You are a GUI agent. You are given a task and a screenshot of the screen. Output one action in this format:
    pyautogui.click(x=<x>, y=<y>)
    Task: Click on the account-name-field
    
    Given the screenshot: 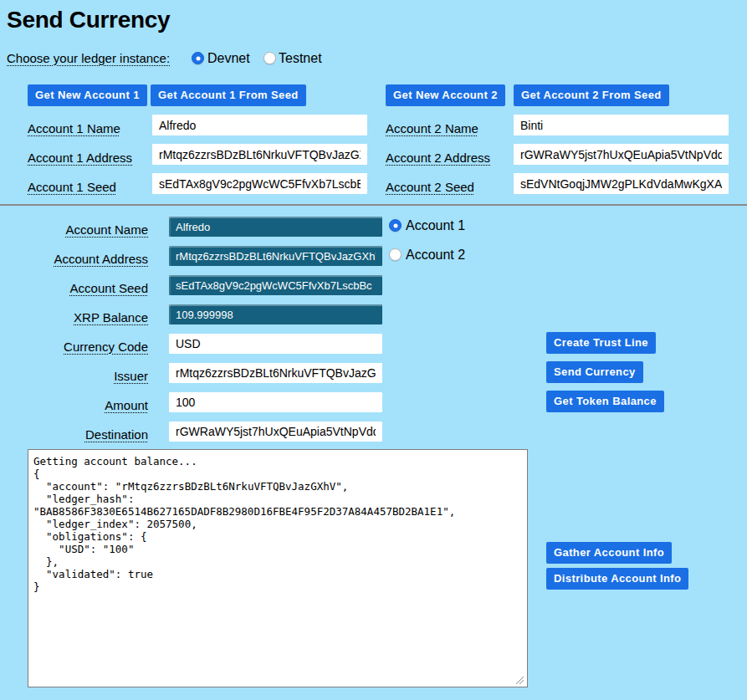 What is the action you would take?
    pyautogui.click(x=276, y=227)
    